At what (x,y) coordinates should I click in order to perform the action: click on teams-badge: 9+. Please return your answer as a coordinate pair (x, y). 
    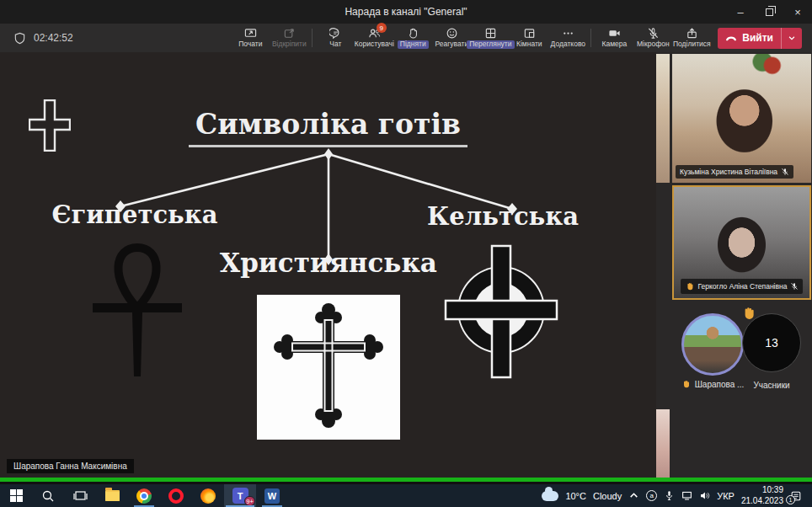
    Looking at the image, I should click on (249, 501).